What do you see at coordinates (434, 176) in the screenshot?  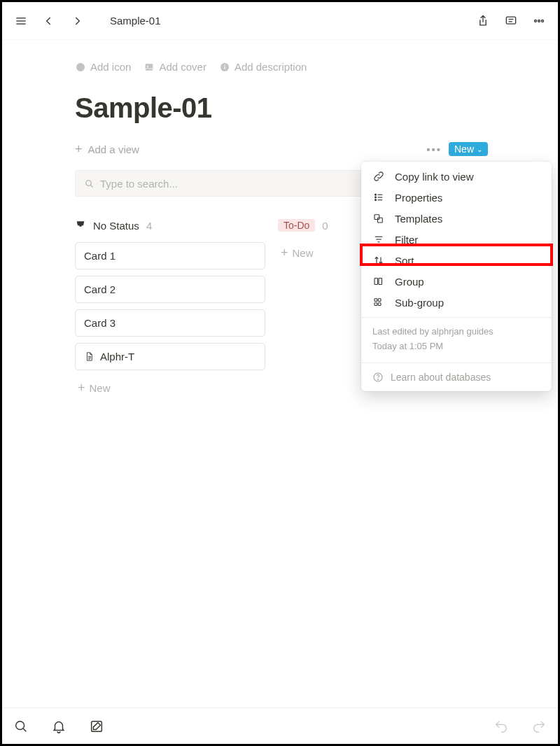 I see `menu-item-label: Copy link to view` at bounding box center [434, 176].